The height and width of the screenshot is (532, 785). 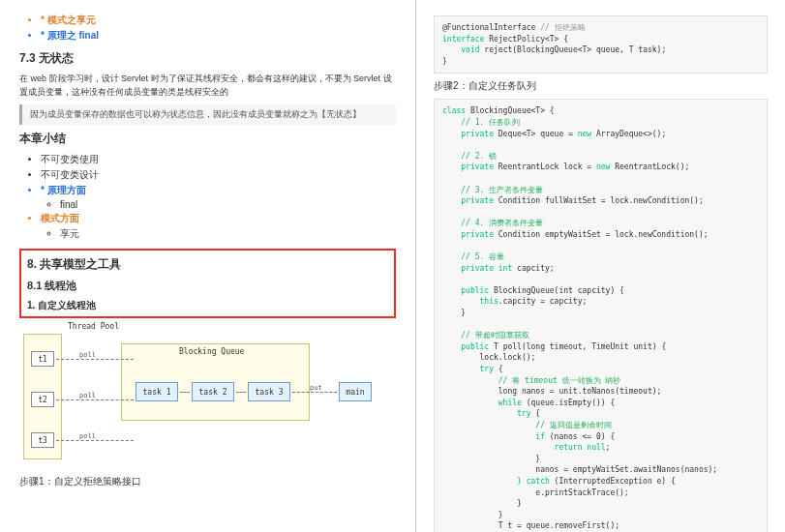 What do you see at coordinates (93, 327) in the screenshot?
I see `thread-pool-label: Thread Pool` at bounding box center [93, 327].